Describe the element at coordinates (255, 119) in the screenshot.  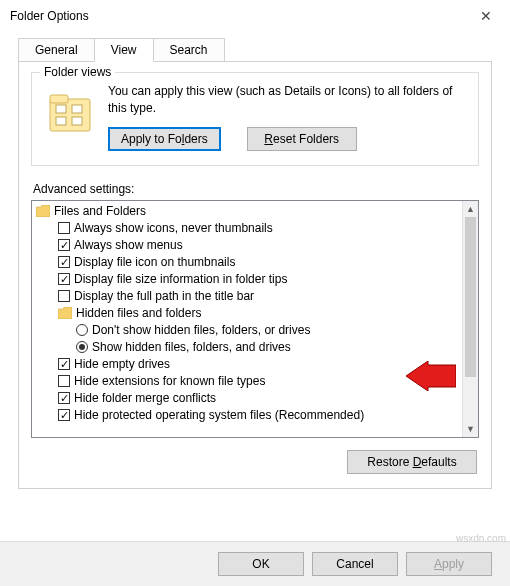
I see `folder-views-group: Folder views You can apply this view (su…` at that location.